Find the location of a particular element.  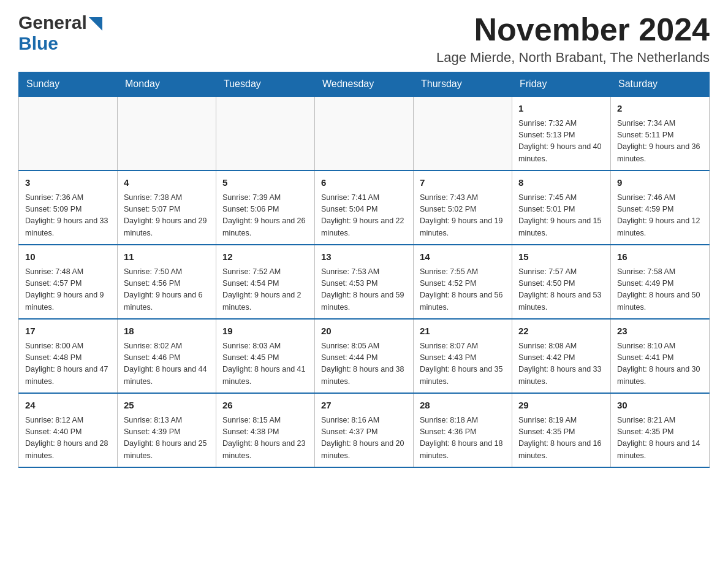

day-info: Sunrise: 8:13 AM Sunset: 4:39 PM Dayligh… is located at coordinates (167, 439).